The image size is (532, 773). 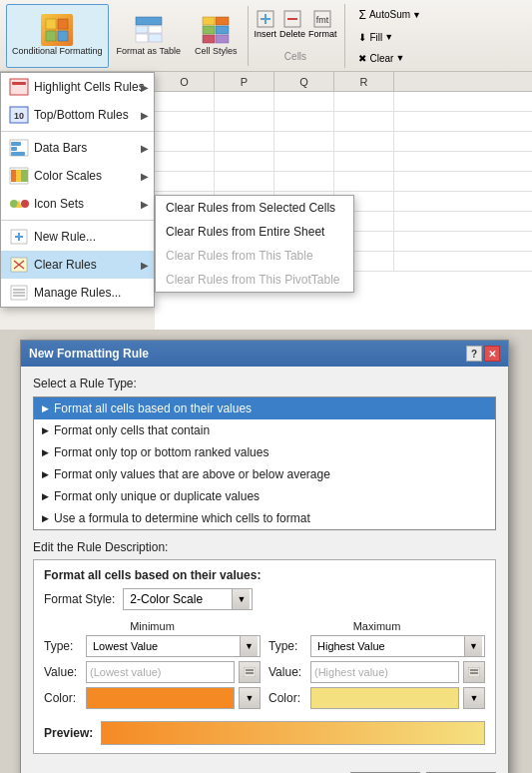 What do you see at coordinates (292, 24) in the screenshot?
I see `delete-button: Delete` at bounding box center [292, 24].